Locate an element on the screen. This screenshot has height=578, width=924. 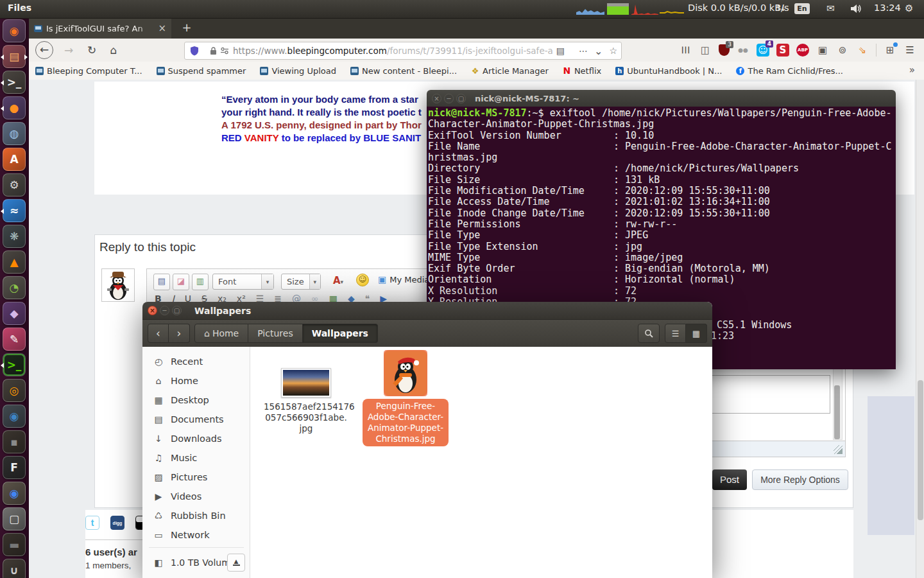
bookmark-item: hUbuntuHandbook | N... is located at coordinates (669, 71).